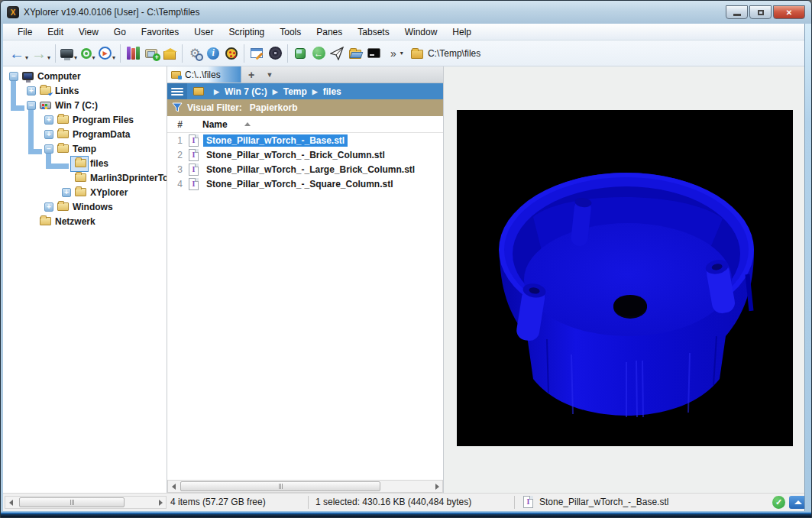 This screenshot has width=812, height=518. What do you see at coordinates (406, 514) in the screenshot?
I see `window-border-bottom` at bounding box center [406, 514].